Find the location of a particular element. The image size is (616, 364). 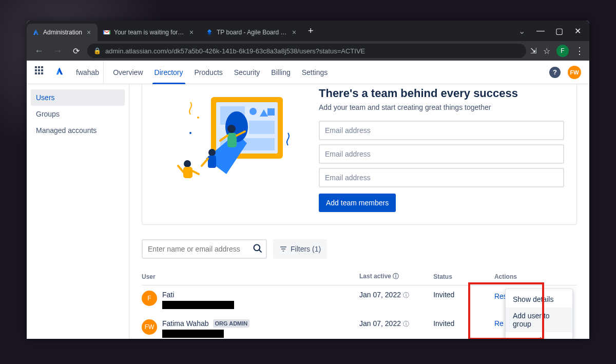

col-status: Status is located at coordinates (464, 277).